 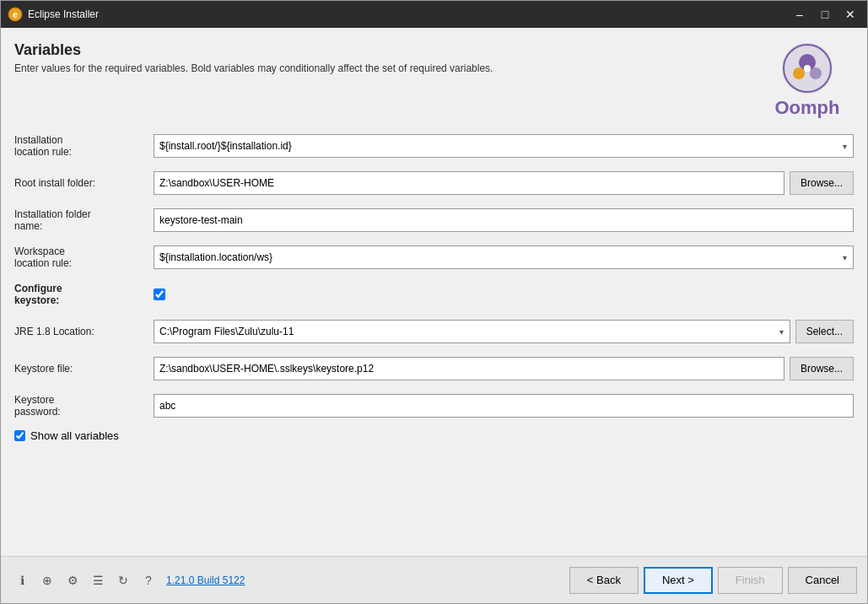 I want to click on root-install-folder-browse-button: Browse..., so click(x=822, y=183).